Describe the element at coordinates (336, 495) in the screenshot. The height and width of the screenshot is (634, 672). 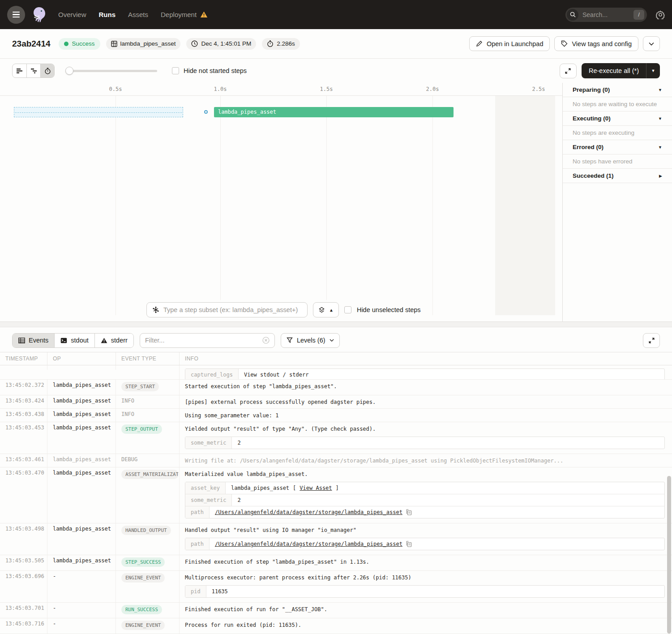
I see `table-row: 13:45:03.470lambda_pipes_assetASSET_MATE…` at that location.